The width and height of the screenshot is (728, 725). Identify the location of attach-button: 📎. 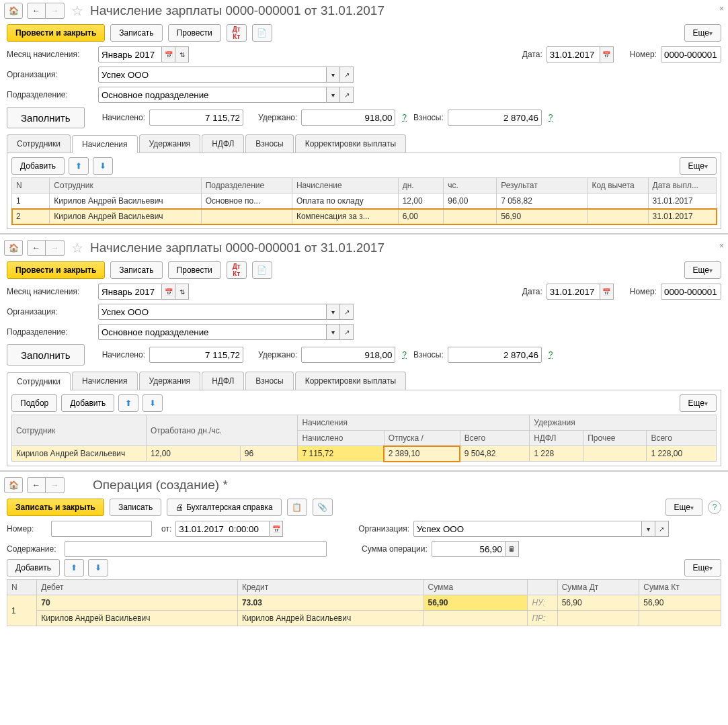
(323, 507).